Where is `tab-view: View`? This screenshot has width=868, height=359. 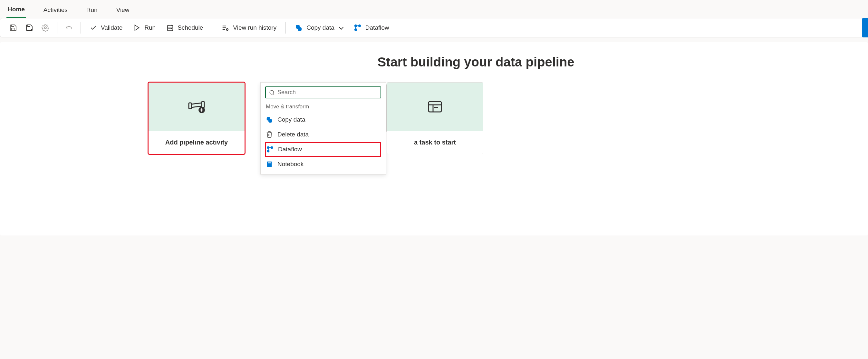
tab-view: View is located at coordinates (123, 11).